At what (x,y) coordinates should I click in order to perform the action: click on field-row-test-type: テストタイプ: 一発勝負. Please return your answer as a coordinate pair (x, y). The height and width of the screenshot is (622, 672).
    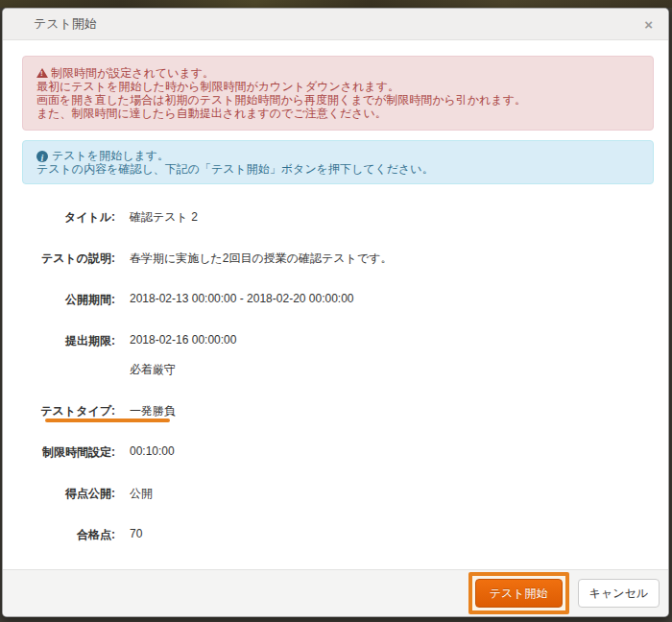
    Looking at the image, I should click on (338, 411).